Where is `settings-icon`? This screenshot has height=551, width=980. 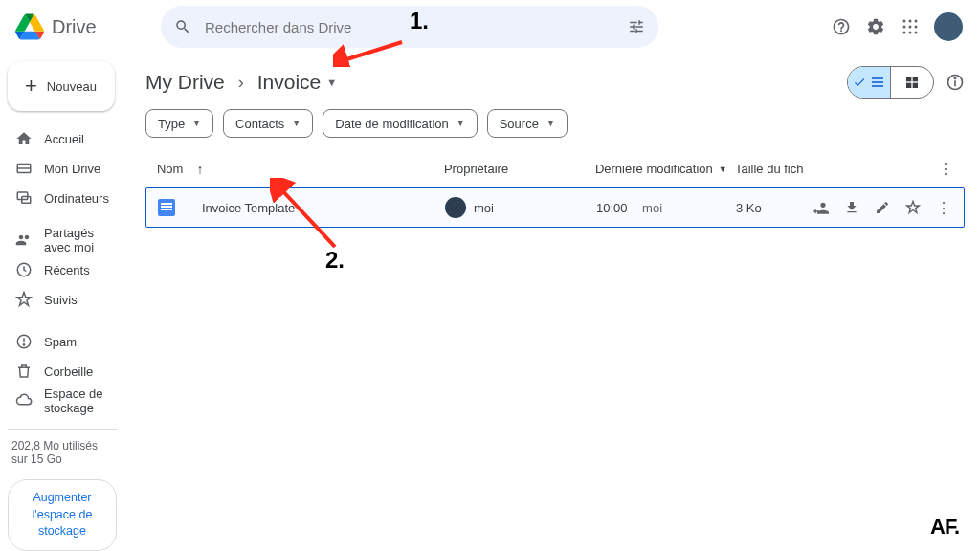
settings-icon is located at coordinates (876, 27).